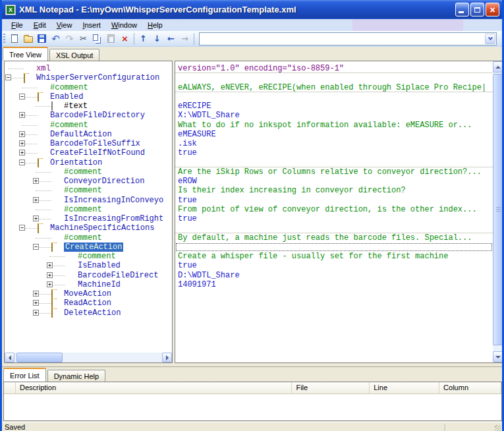 This screenshot has height=431, width=504. What do you see at coordinates (125, 39) in the screenshot?
I see `delete-button: ×` at bounding box center [125, 39].